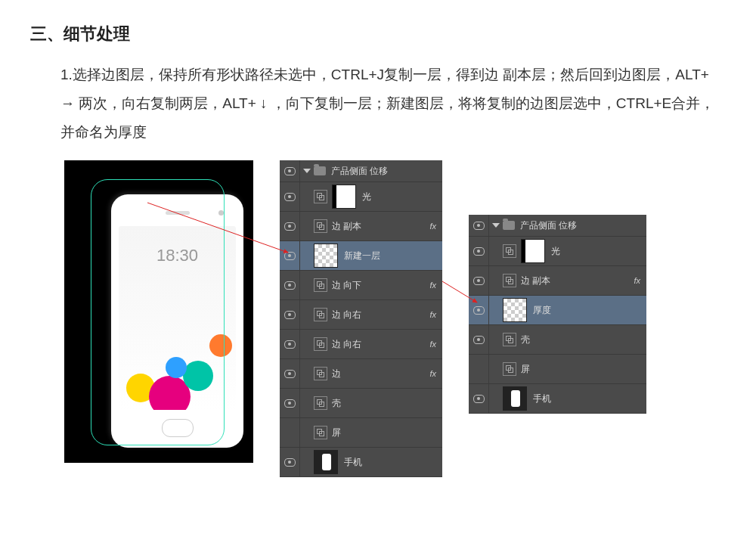 This screenshot has height=546, width=756. What do you see at coordinates (157, 312) in the screenshot?
I see `glass-film-outline` at bounding box center [157, 312].